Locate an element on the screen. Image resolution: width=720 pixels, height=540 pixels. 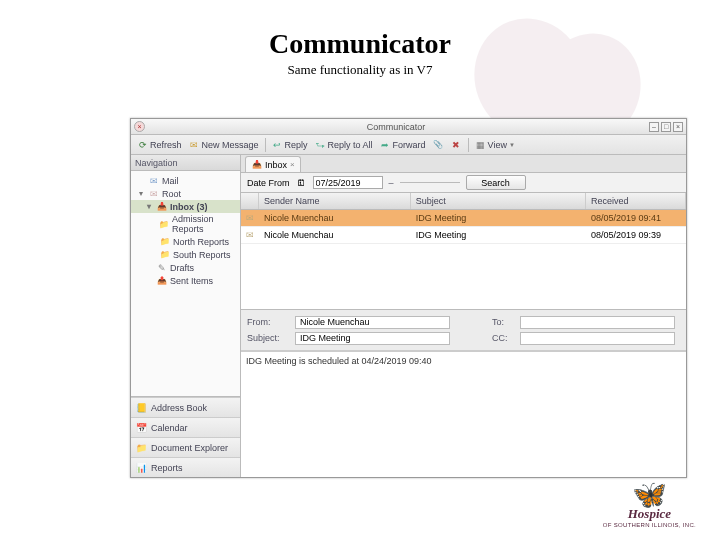
subject-label: Subject: is located at coordinates (268, 338).